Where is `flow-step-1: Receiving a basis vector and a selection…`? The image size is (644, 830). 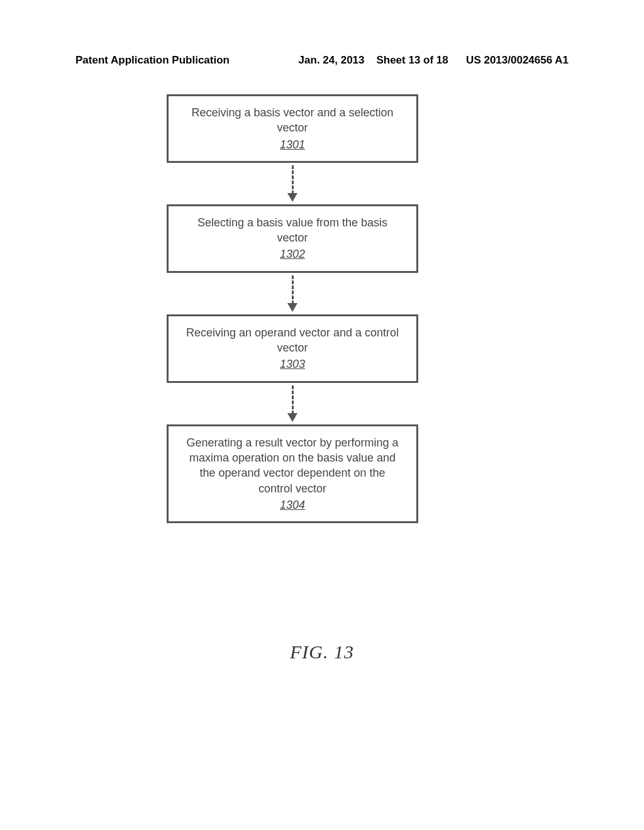 flow-step-1: Receiving a basis vector and a selection… is located at coordinates (292, 128).